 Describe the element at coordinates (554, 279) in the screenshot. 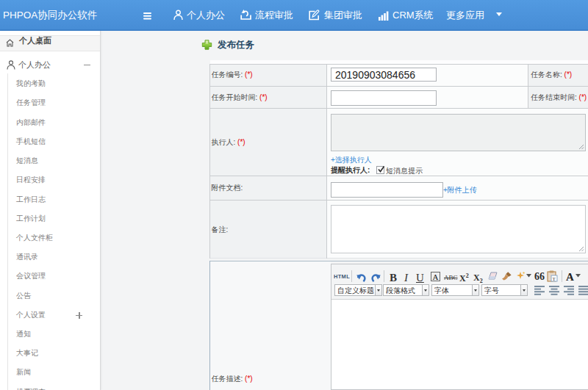

I see `svg-text: T` at that location.